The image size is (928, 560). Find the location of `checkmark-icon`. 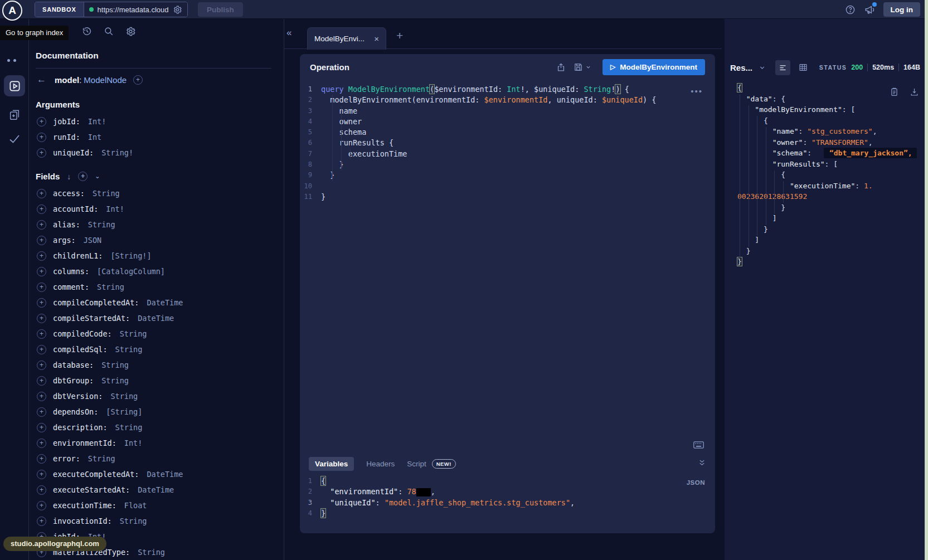

checkmark-icon is located at coordinates (14, 139).